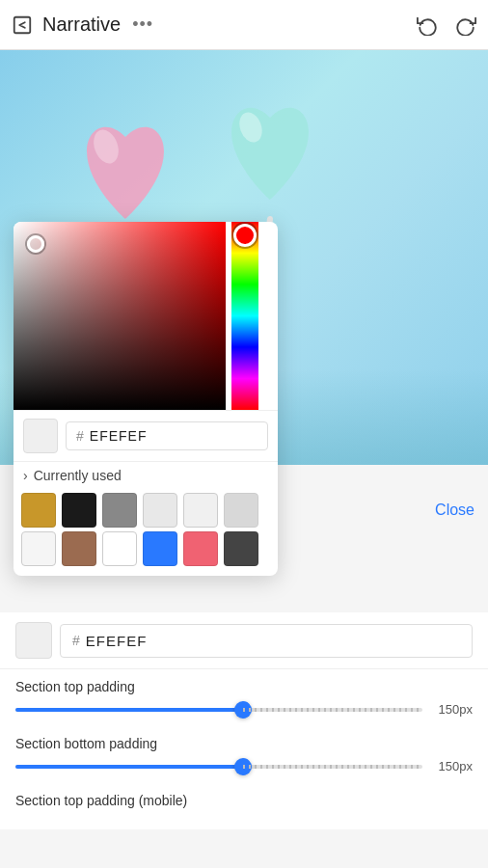  What do you see at coordinates (77, 475) in the screenshot?
I see `currently-used-label: Currently used` at bounding box center [77, 475].